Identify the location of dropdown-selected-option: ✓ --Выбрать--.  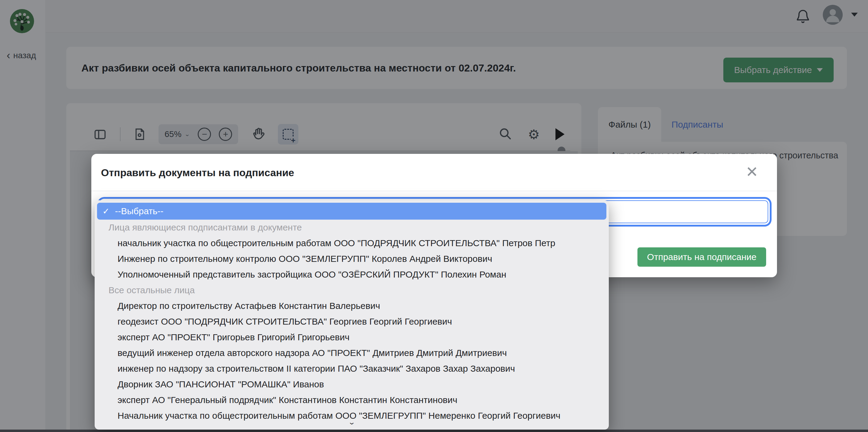
(352, 211).